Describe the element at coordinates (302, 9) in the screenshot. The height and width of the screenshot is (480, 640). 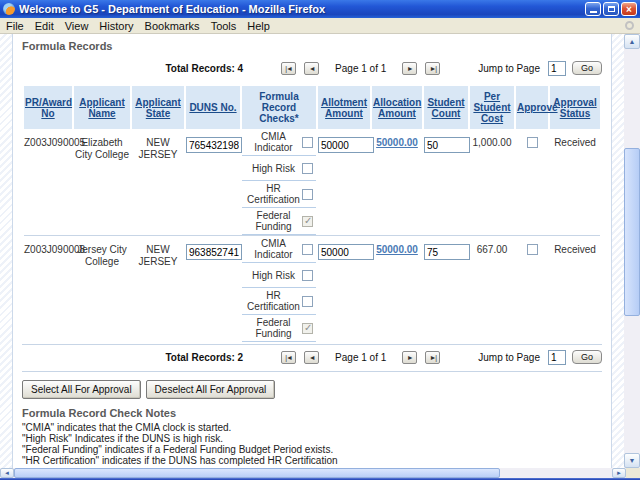
I see `window-title: Welcome to G5 - Department of Education …` at that location.